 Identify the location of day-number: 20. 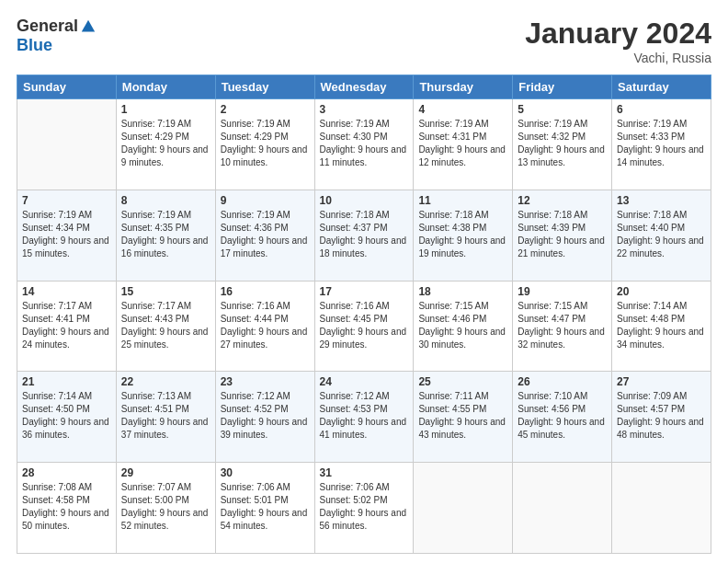
(662, 292).